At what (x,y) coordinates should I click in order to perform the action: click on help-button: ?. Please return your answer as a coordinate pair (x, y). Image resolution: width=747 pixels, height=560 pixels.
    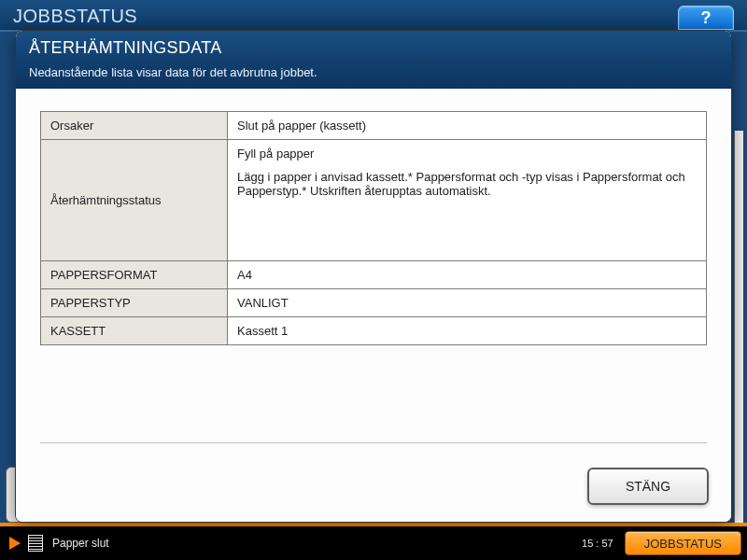
    Looking at the image, I should click on (706, 18).